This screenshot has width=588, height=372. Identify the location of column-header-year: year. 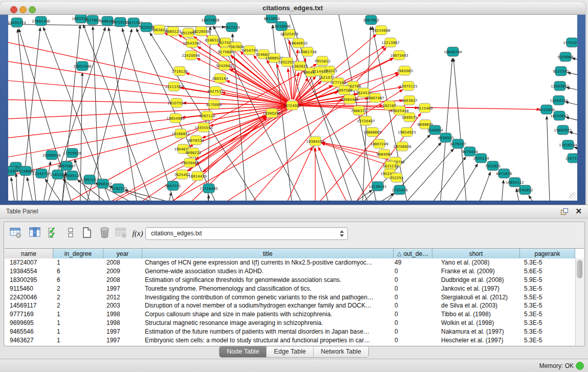
(123, 254).